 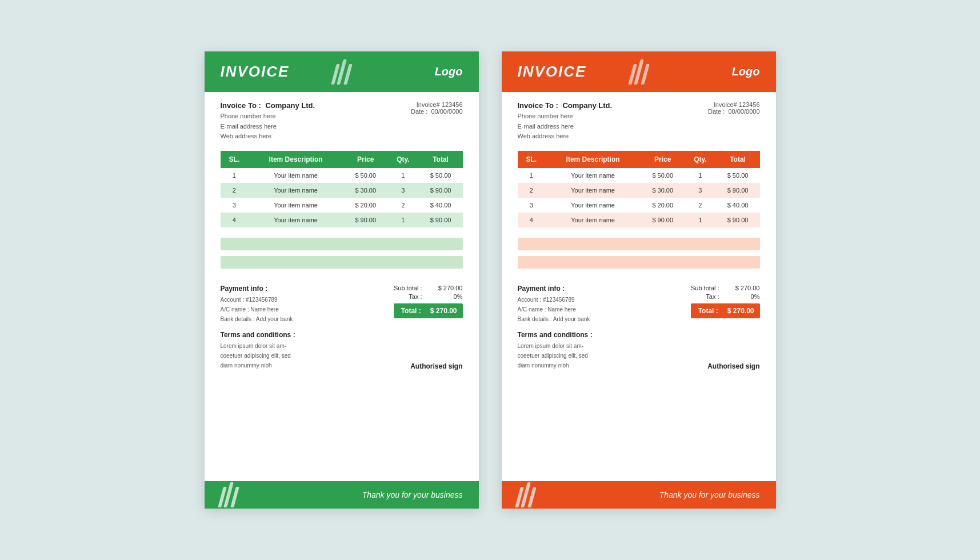 I want to click on footer-text: Thank you for your business, so click(x=710, y=495).